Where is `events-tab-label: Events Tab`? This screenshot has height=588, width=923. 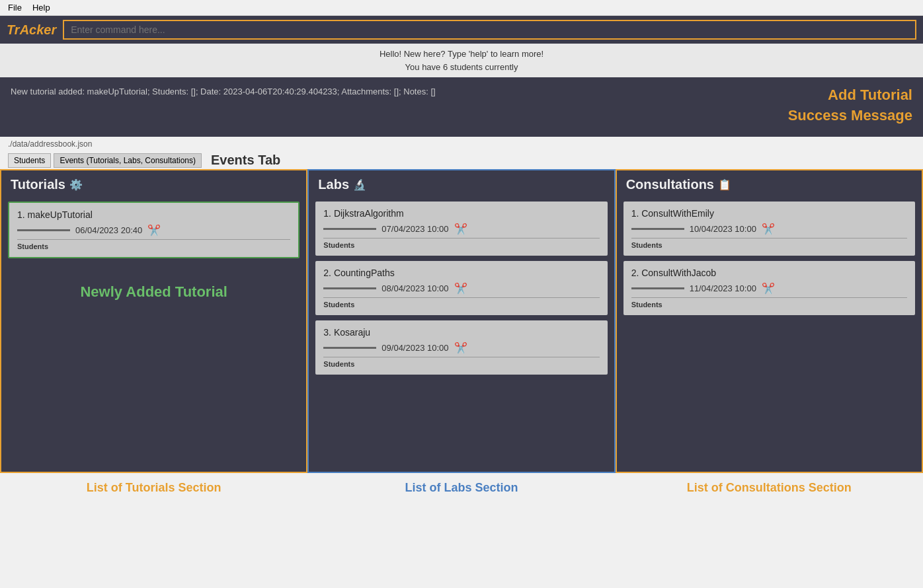
events-tab-label: Events Tab is located at coordinates (246, 160).